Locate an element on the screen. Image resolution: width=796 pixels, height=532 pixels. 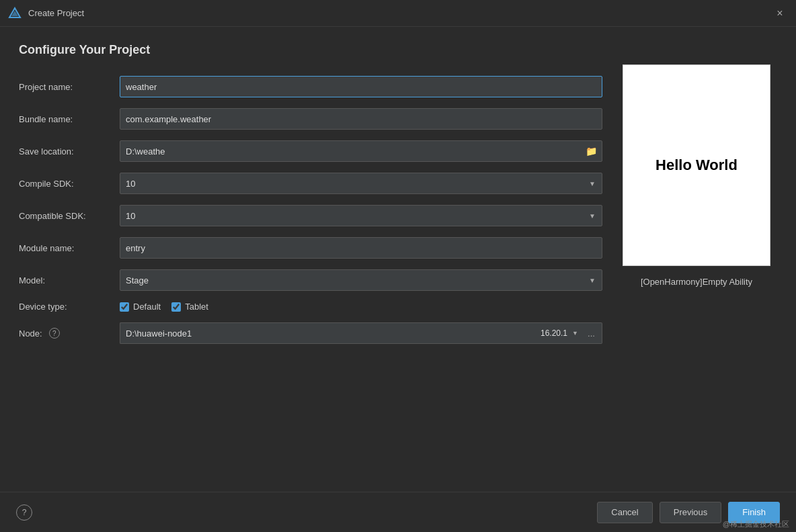
model-label: Model: is located at coordinates (69, 281).